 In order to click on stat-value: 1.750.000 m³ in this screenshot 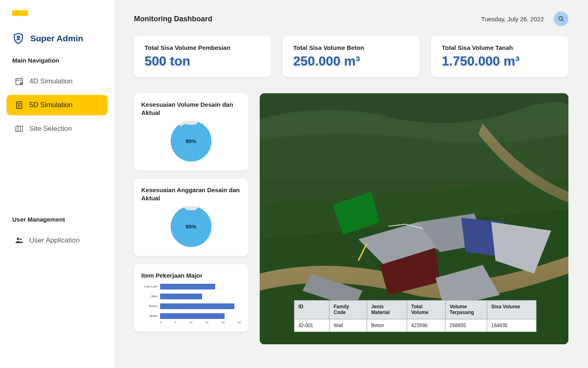, I will do `click(500, 61)`.